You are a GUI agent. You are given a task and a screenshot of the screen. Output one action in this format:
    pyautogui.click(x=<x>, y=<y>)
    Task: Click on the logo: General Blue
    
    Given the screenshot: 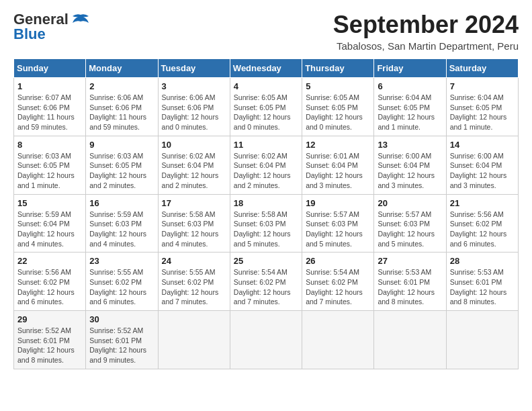 What is the action you would take?
    pyautogui.click(x=52, y=27)
    